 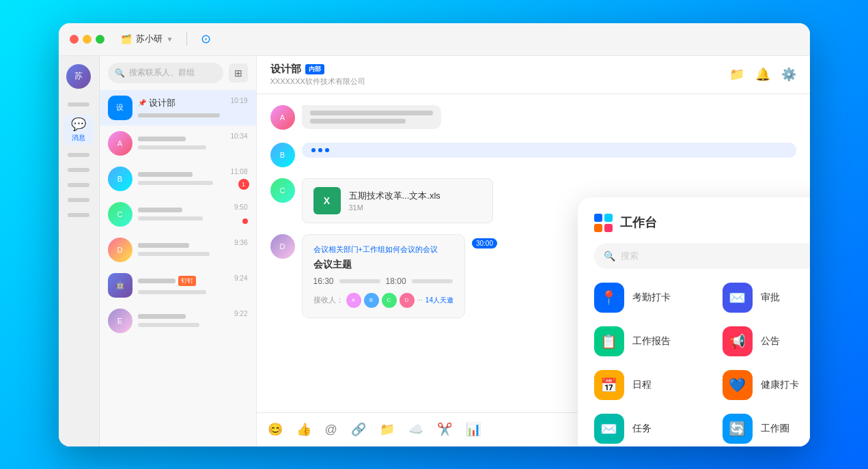 What do you see at coordinates (445, 429) in the screenshot?
I see `cut-button: ✂️` at bounding box center [445, 429].